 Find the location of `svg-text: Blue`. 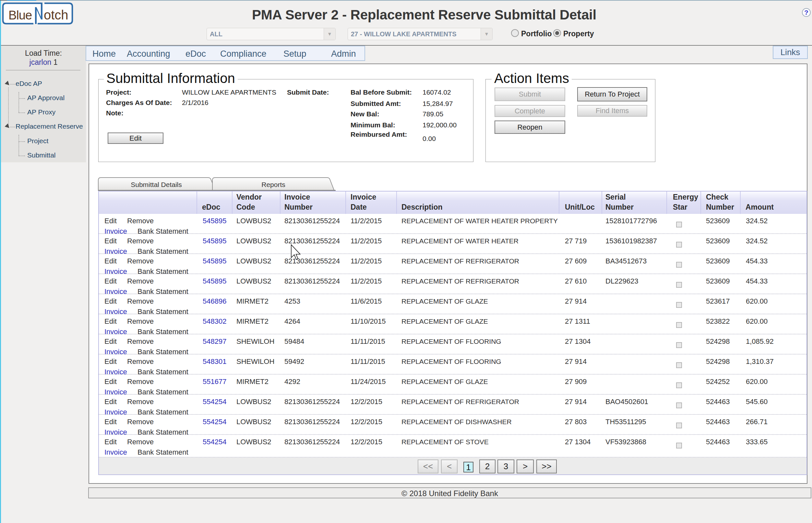

svg-text: Blue is located at coordinates (20, 15).